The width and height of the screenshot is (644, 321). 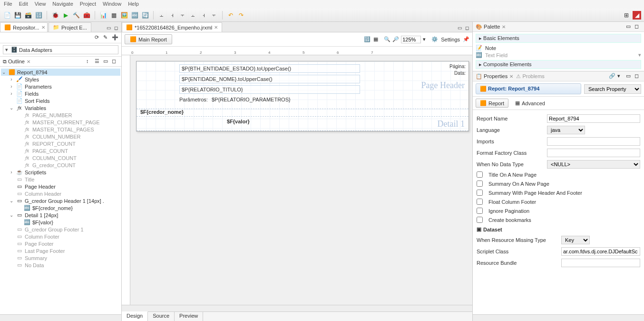 I want to click on tab-preview: Preview, so click(x=189, y=316).